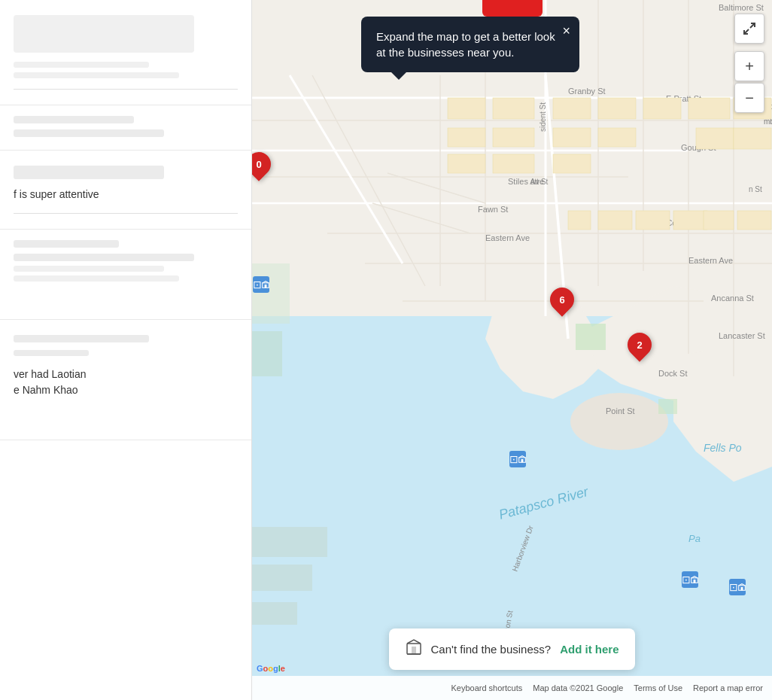 This screenshot has height=700, width=772. Describe the element at coordinates (749, 66) in the screenshot. I see `zoom-in-button: +` at that location.